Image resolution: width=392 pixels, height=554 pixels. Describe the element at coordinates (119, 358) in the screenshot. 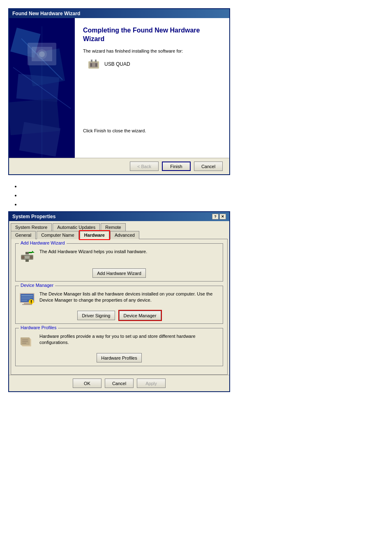

I see `hardware-profiles-button: Hardware Profiles` at that location.